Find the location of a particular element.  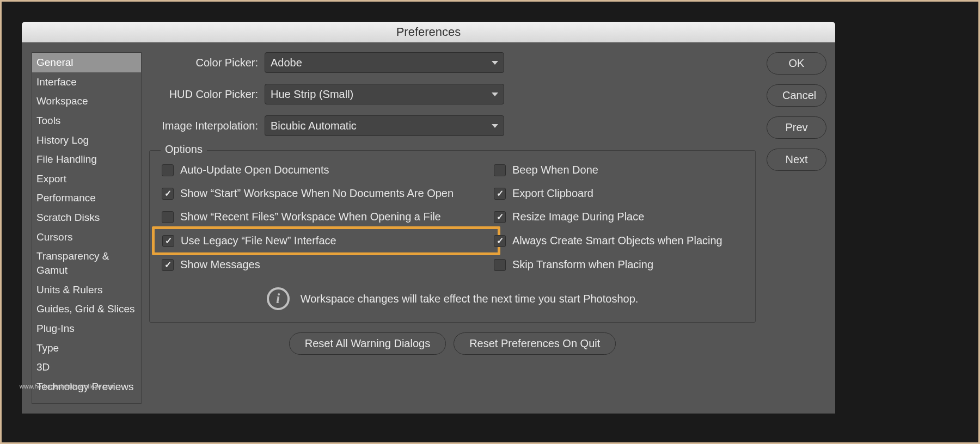

sidebar-item-3d: 3D is located at coordinates (87, 367).